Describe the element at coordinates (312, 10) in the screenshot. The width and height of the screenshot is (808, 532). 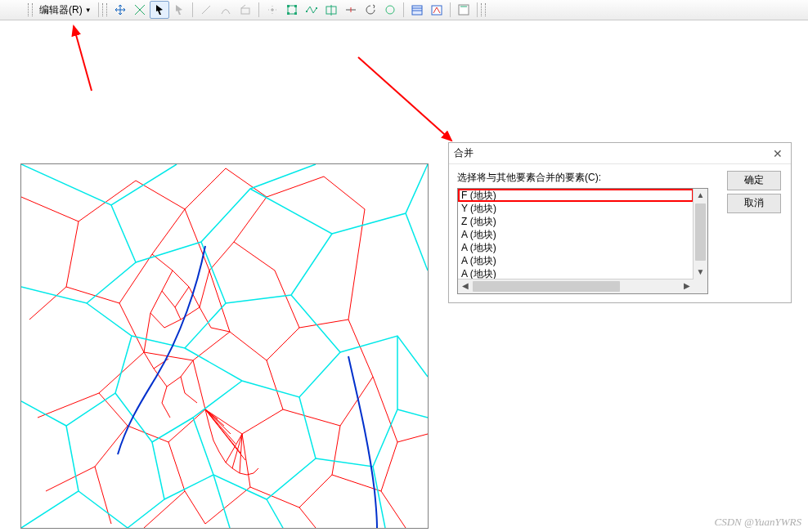
I see `reshape-feature-icon` at that location.